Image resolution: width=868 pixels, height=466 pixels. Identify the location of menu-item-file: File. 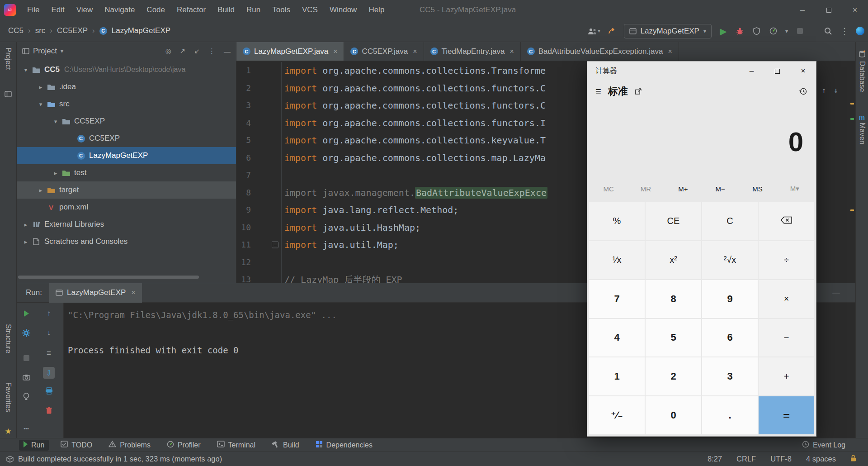
(33, 10).